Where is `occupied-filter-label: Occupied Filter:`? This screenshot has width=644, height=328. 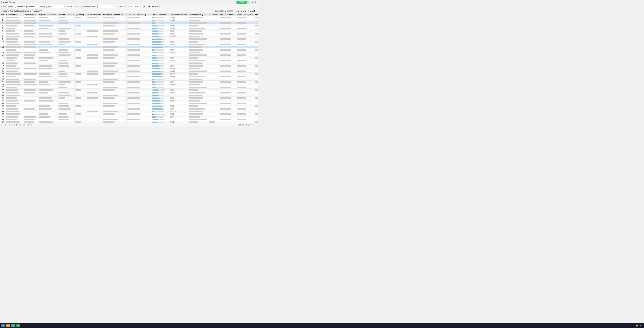
occupied-filter-label: Occupied Filter: is located at coordinates (220, 11).